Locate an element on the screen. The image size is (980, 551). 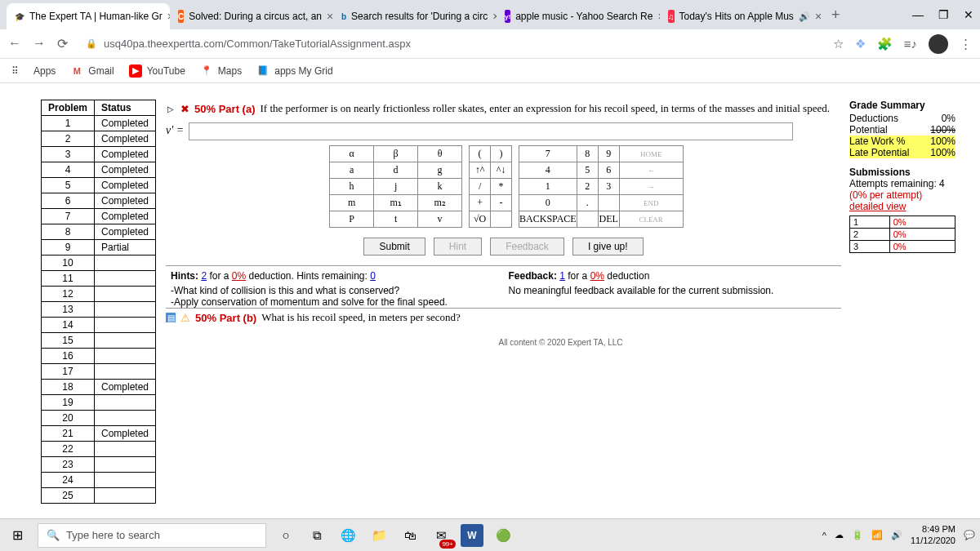
window-close-icon: ✕ is located at coordinates (969, 15).